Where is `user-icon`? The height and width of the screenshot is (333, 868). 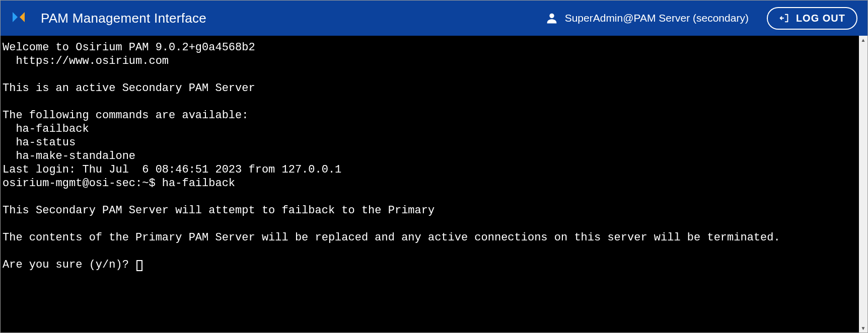
user-icon is located at coordinates (552, 18).